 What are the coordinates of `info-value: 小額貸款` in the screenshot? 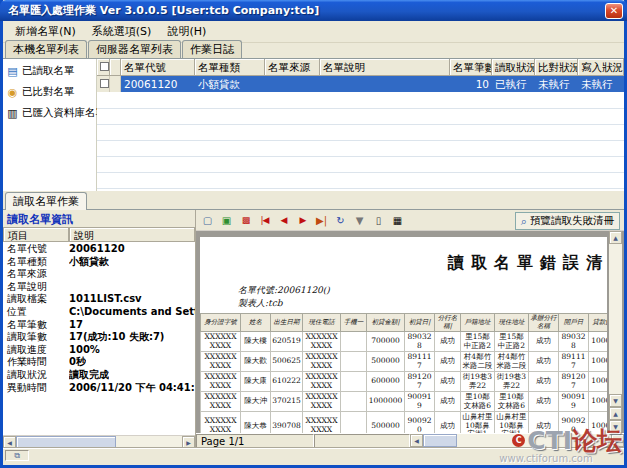 It's located at (89, 262).